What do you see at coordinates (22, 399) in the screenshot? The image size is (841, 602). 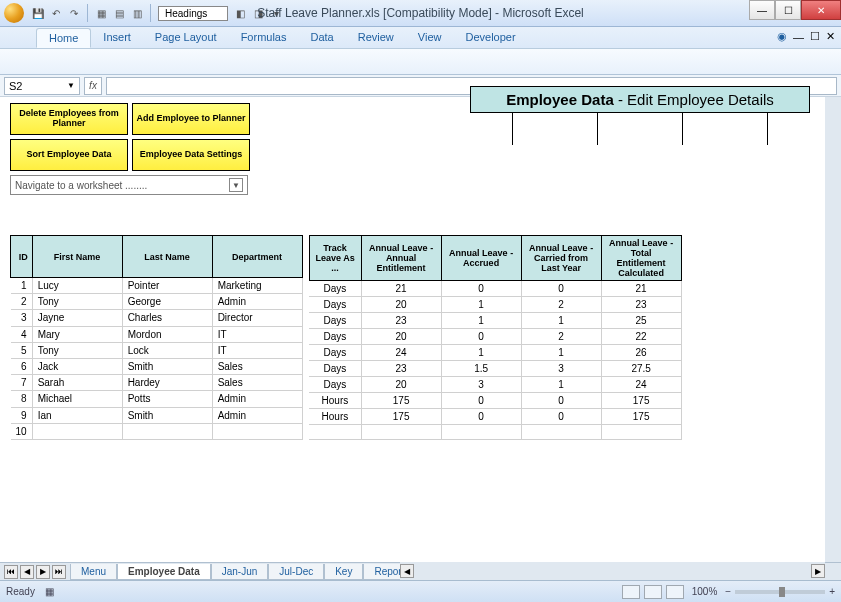 I see `cell: 8` at bounding box center [22, 399].